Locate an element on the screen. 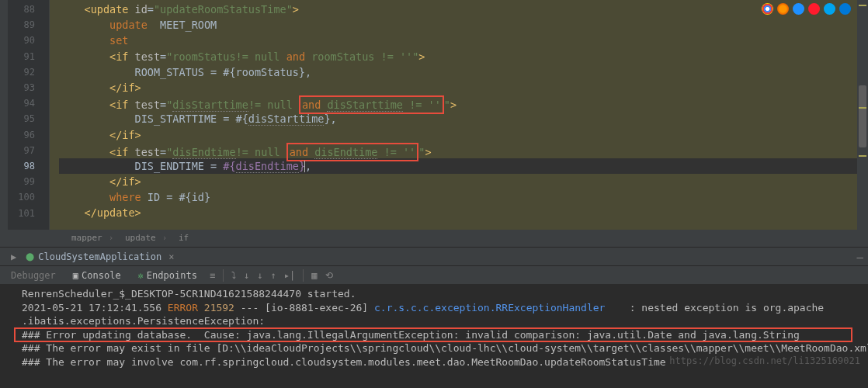 Image resolution: width=868 pixels, height=388 pixels. step-into-icon: ↓ is located at coordinates (247, 275).